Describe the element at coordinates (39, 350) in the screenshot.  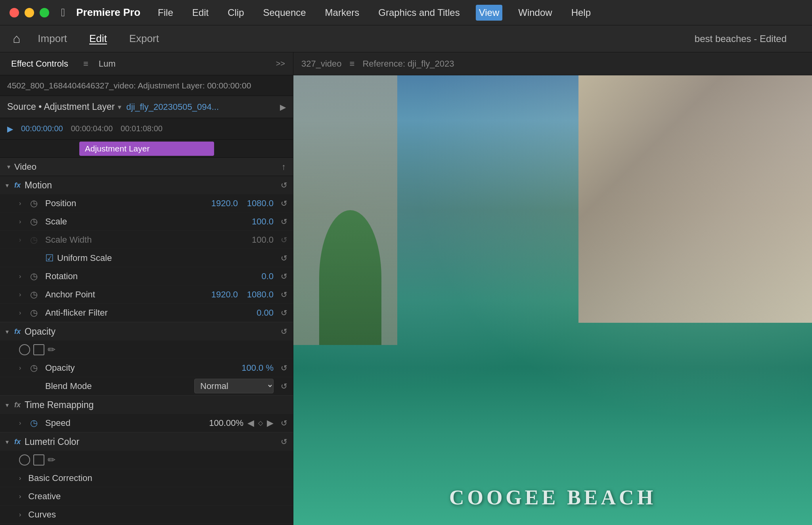
I see `opacity-square-icon` at that location.